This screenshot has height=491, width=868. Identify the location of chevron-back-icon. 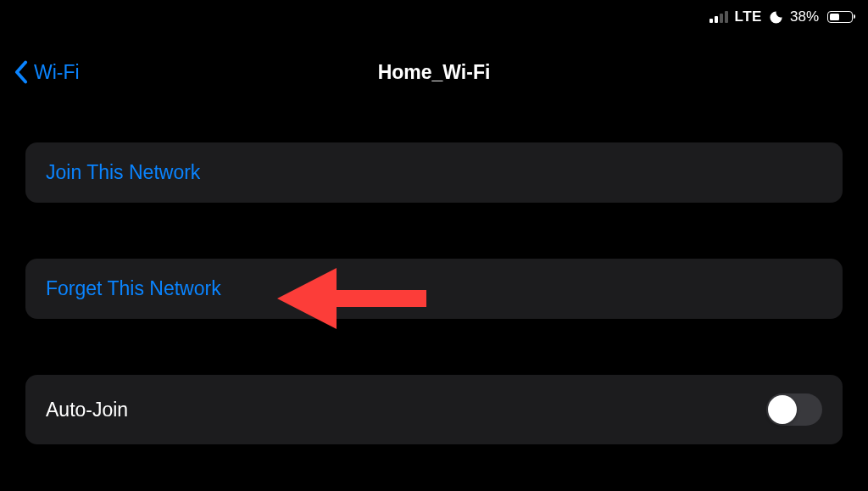
(21, 72).